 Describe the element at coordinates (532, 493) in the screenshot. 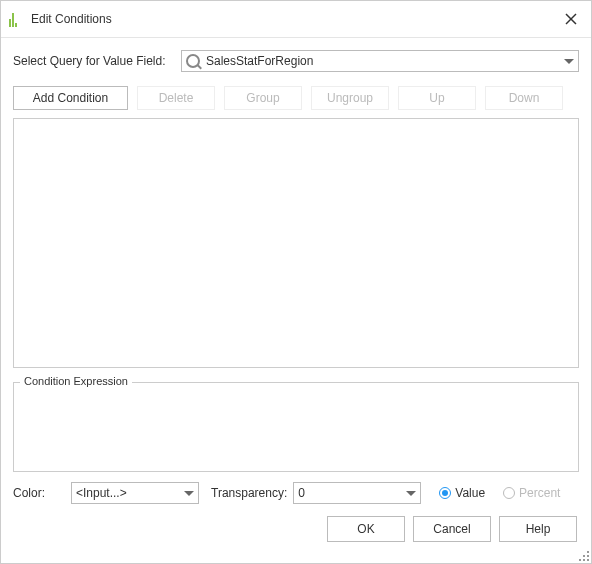

I see `percent-radio-wrap: Percent` at that location.